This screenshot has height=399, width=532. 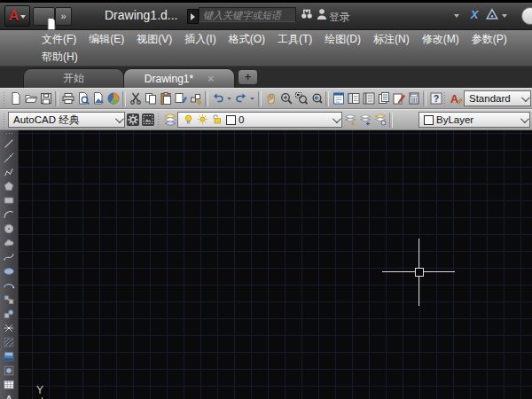 What do you see at coordinates (246, 39) in the screenshot?
I see `menu-item-4: 格式(O)` at bounding box center [246, 39].